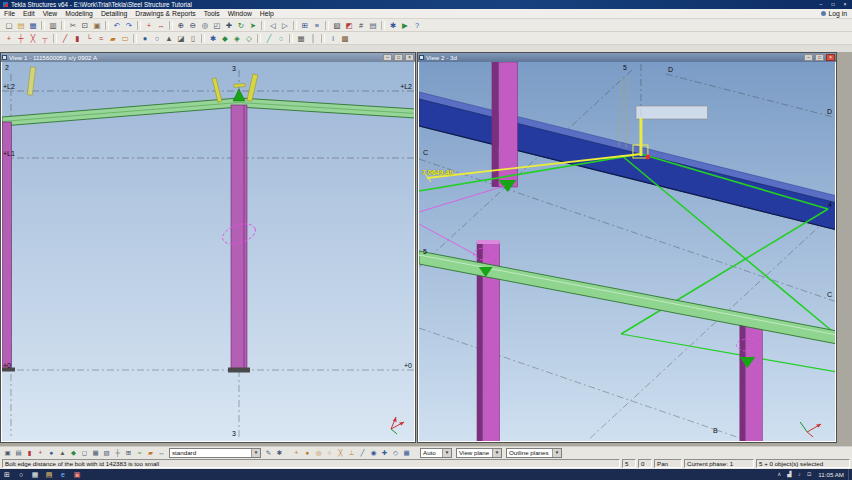 The height and width of the screenshot is (480, 852). Describe the element at coordinates (206, 26) in the screenshot. I see `zoom-original-icon: ◎` at that location.